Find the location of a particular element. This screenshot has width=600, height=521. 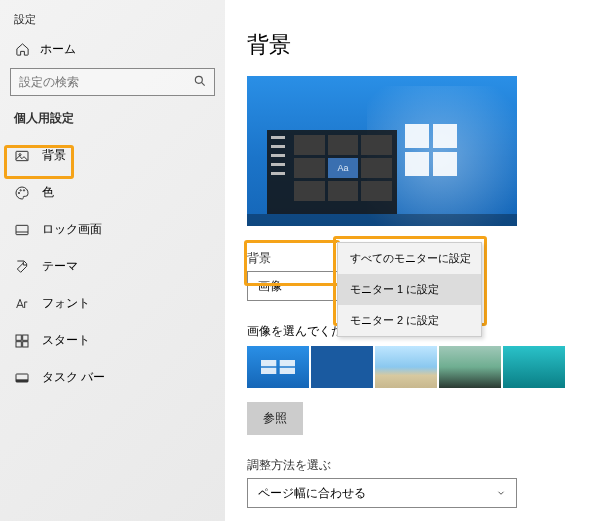

chevron-down-icon is located at coordinates (501, 493).